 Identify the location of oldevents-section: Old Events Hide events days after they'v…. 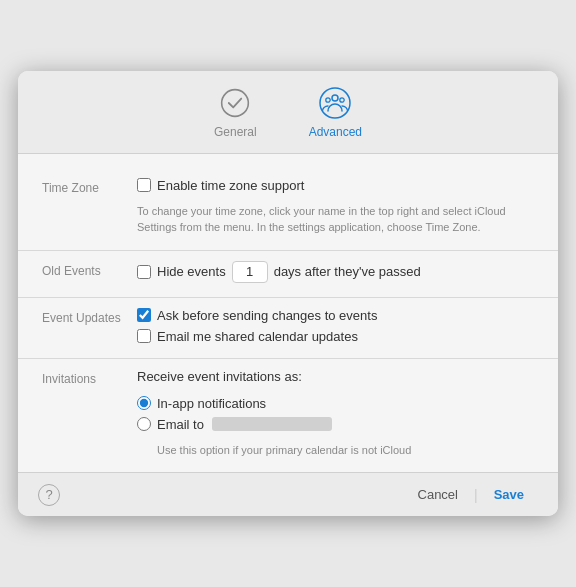
(288, 274).